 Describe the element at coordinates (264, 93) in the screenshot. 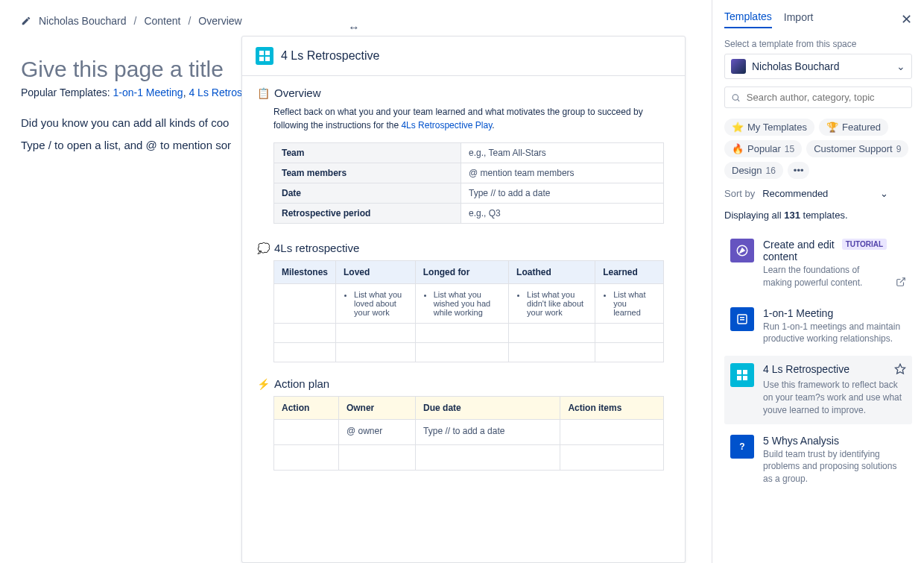

I see `clipboard-icon: 📋` at that location.